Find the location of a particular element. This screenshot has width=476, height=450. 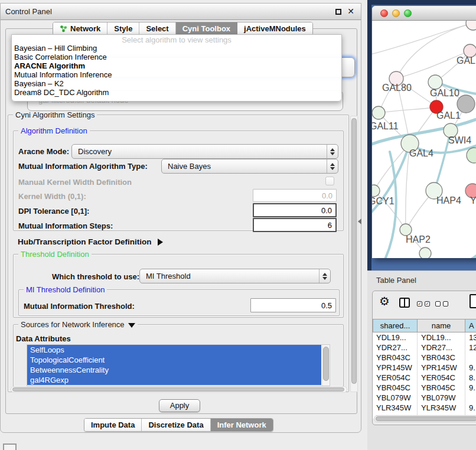

attribute-item-betweennesscentrality: BetweennessCentrality is located at coordinates (174, 370).